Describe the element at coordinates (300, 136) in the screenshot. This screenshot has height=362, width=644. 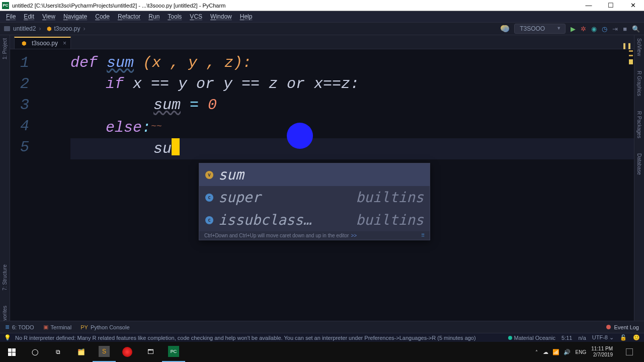
I see `cursor-highlight-dot` at that location.